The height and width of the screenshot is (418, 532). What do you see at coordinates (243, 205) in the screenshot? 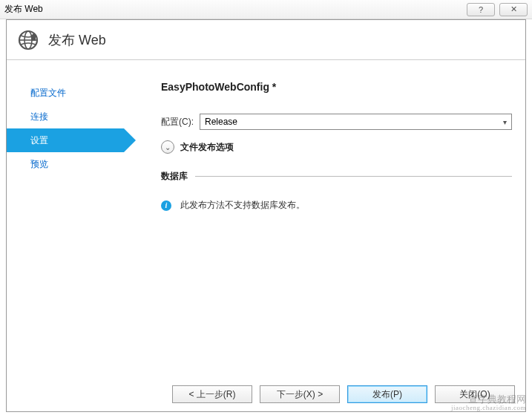
I see `info-message: 此发布方法不支持数据库发布。` at bounding box center [243, 205].